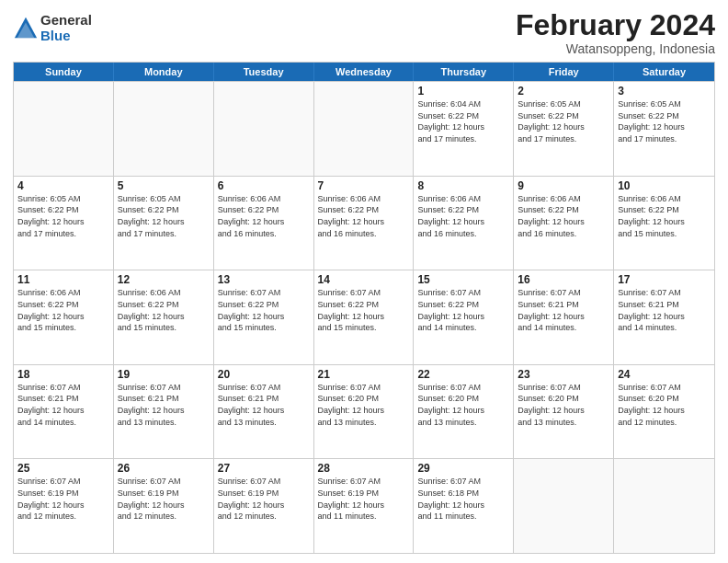 Image resolution: width=728 pixels, height=563 pixels. Describe the element at coordinates (164, 412) in the screenshot. I see `day-cell-19: 19Sunrise: 6:07 AM Sunset: 6:21 PM Dayli…` at that location.